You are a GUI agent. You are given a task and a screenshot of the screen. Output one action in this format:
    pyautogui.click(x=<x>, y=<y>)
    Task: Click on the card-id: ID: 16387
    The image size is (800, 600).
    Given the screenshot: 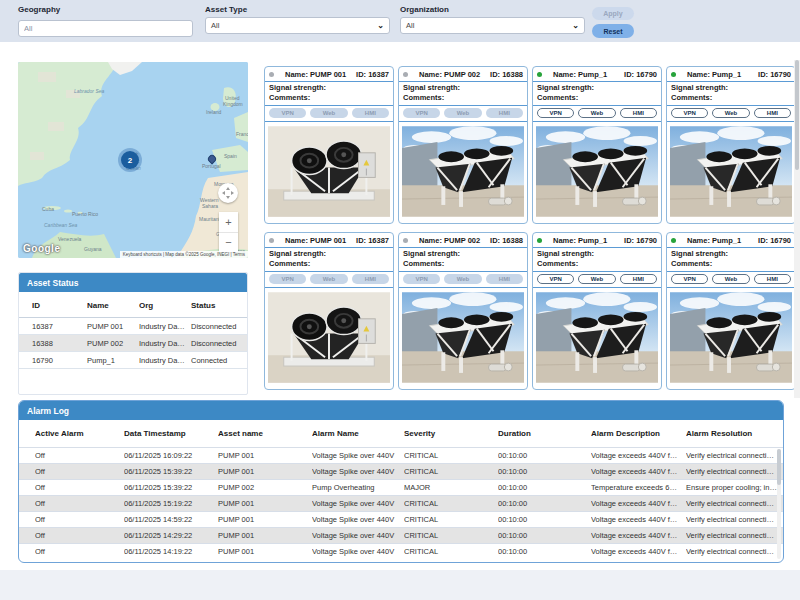 What is the action you would take?
    pyautogui.click(x=372, y=74)
    